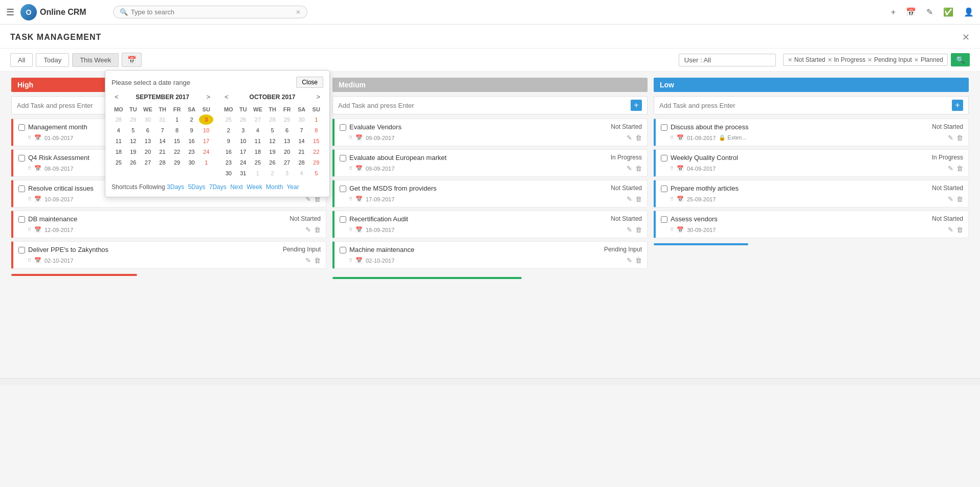  What do you see at coordinates (911, 12) in the screenshot?
I see `calendar-nav-icon: 📅` at bounding box center [911, 12].